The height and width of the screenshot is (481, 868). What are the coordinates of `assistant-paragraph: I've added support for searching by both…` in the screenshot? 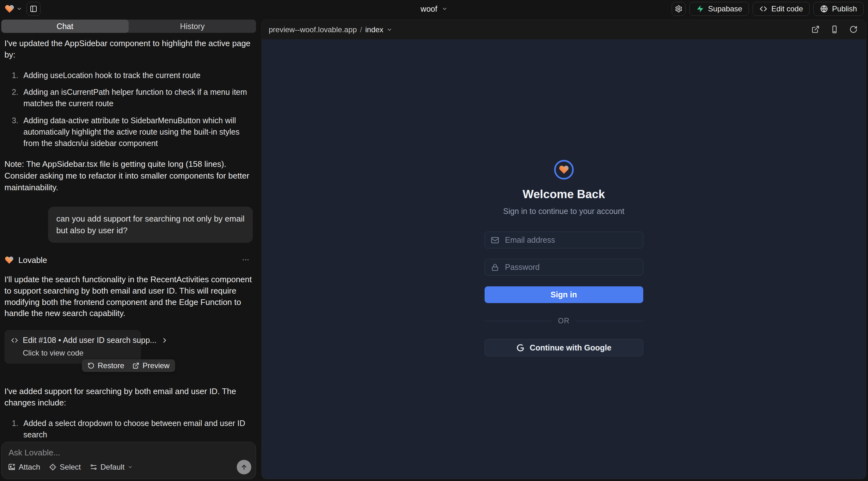 It's located at (129, 397).